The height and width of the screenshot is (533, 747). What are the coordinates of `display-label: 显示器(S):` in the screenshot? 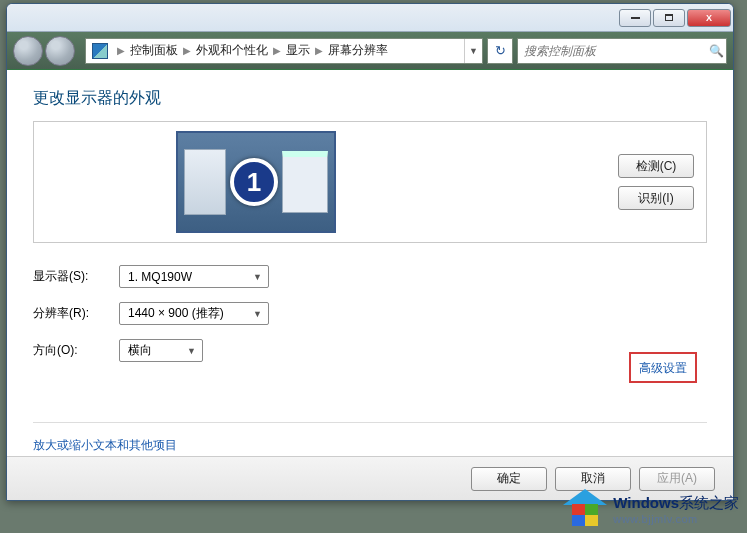 It's located at (76, 276).